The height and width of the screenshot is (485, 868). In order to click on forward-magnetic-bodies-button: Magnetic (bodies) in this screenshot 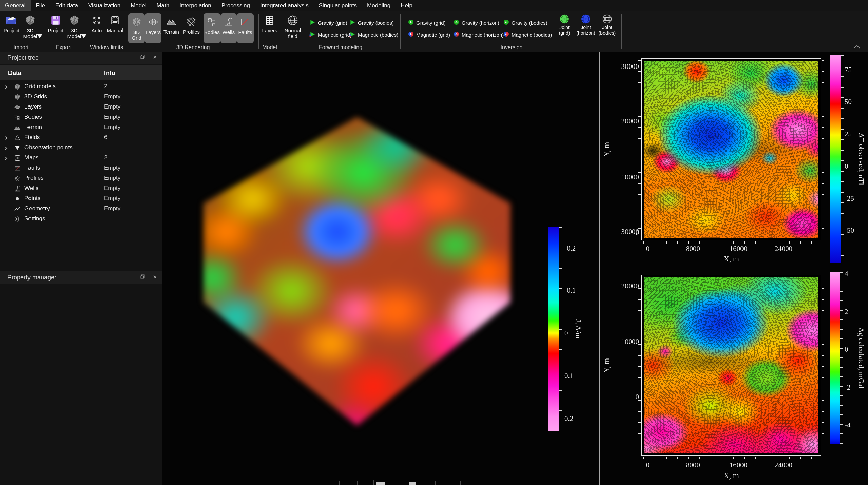, I will do `click(374, 35)`.